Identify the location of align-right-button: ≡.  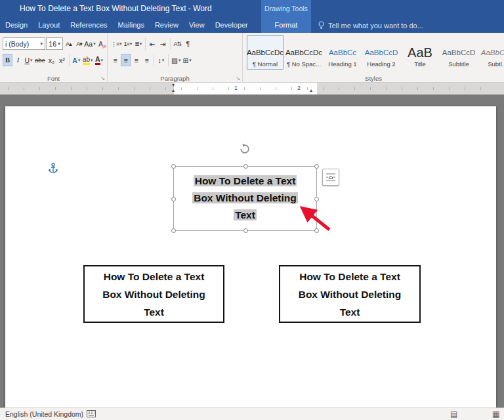
(136, 60).